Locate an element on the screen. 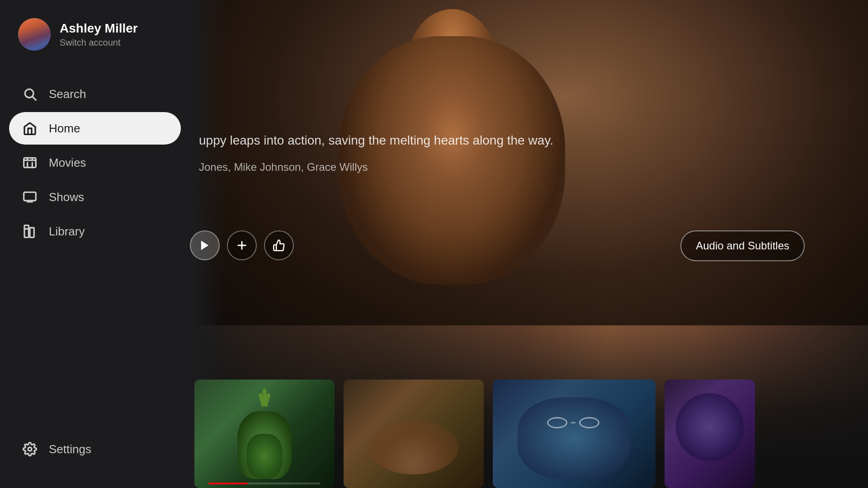  sidebar-item-movies: Movies is located at coordinates (95, 163).